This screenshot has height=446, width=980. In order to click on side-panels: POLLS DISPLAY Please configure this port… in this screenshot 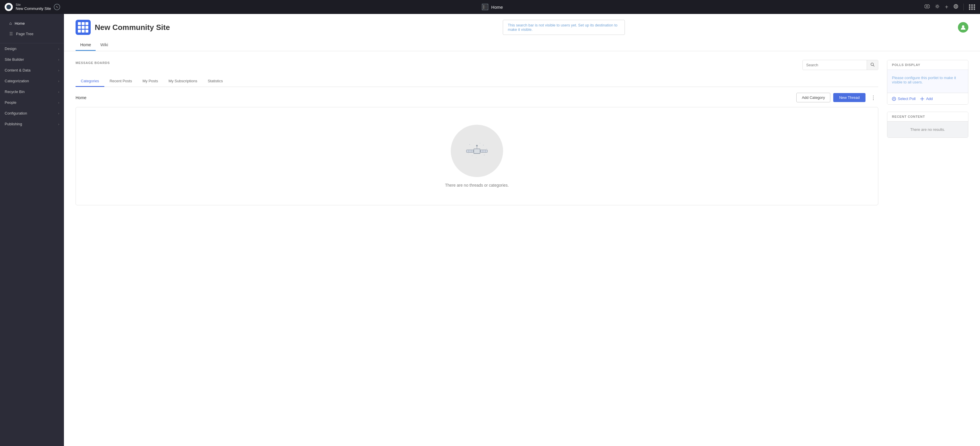, I will do `click(928, 248)`.